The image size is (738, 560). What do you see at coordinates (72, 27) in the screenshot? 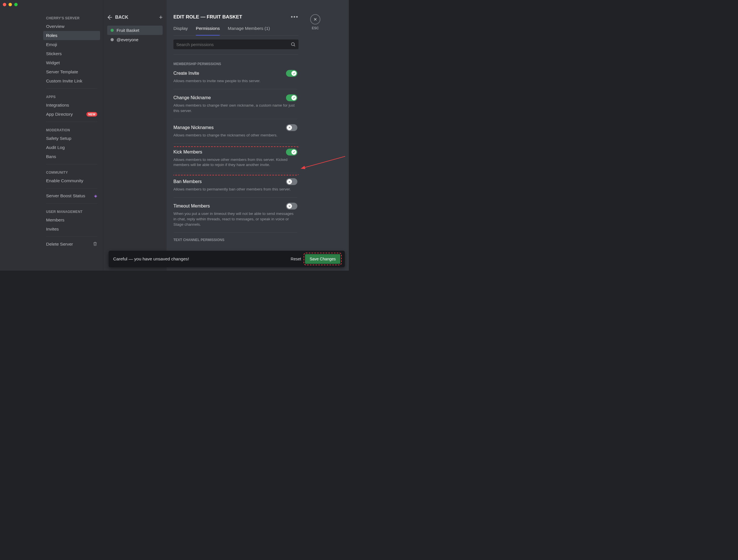
I see `sidebar-item-overview: Overview` at bounding box center [72, 27].